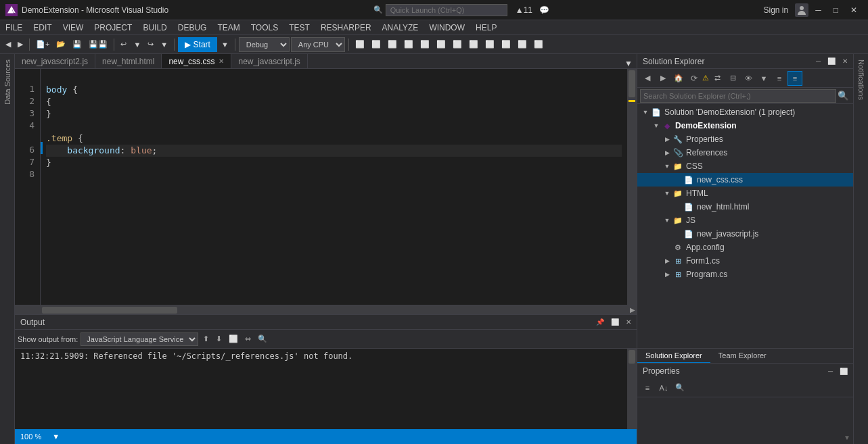 The width and height of the screenshot is (868, 444). I want to click on redo-dropdown: ▼, so click(164, 45).